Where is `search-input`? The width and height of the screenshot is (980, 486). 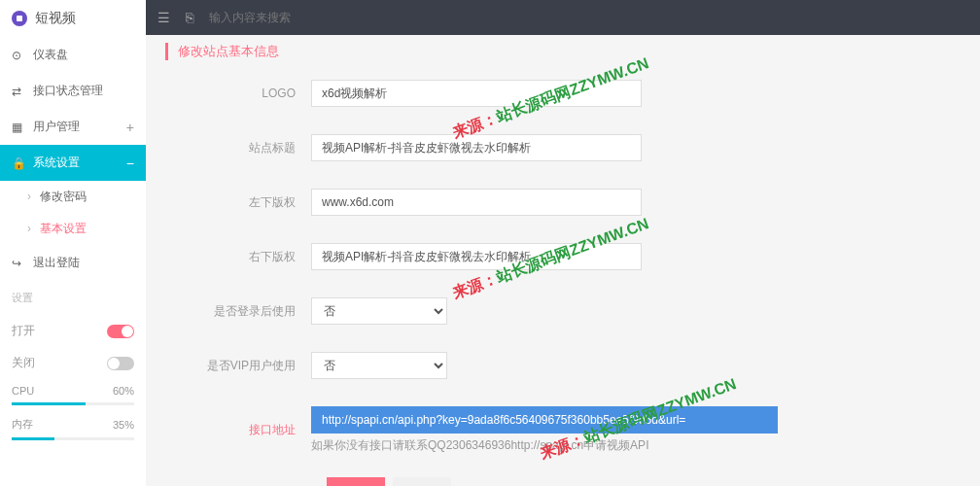
search-input is located at coordinates (306, 17).